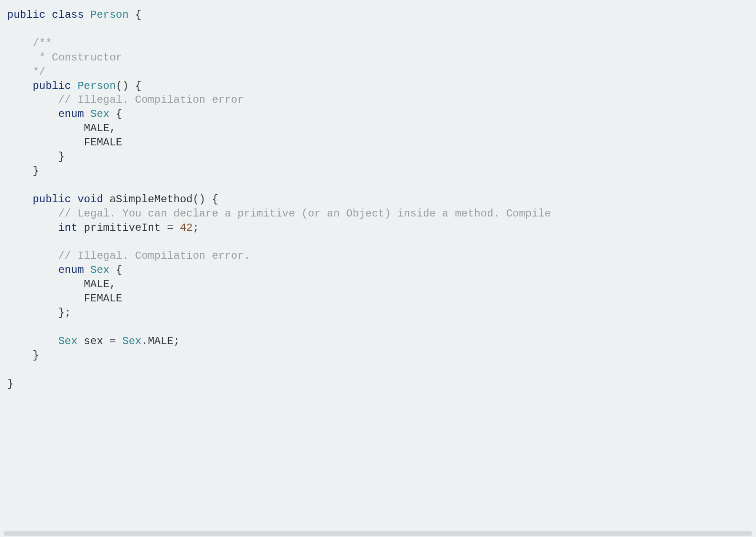  What do you see at coordinates (93, 341) in the screenshot?
I see `code-line: Sex sex = Sex.MALE;` at bounding box center [93, 341].